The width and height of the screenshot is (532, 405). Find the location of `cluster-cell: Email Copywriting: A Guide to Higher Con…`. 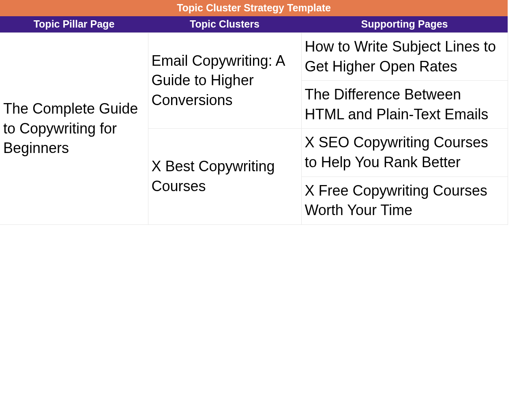

cluster-cell: Email Copywriting: A Guide to Higher Con… is located at coordinates (225, 81).